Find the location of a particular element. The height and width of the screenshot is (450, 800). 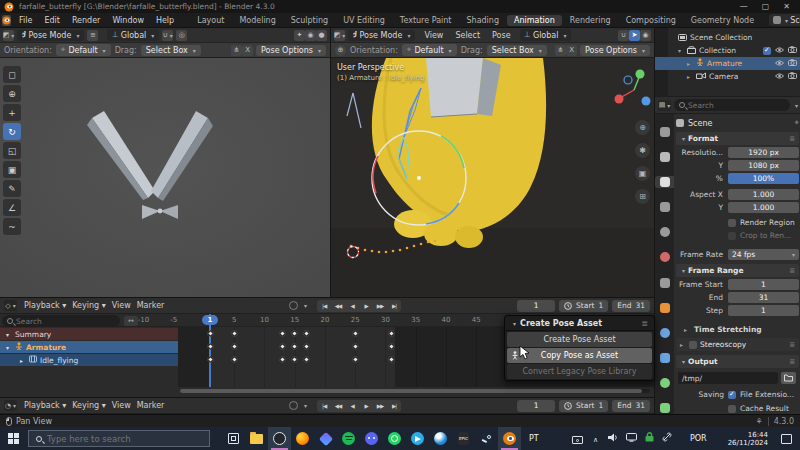

editor-type-icon: ▤▾ is located at coordinates (664, 106).